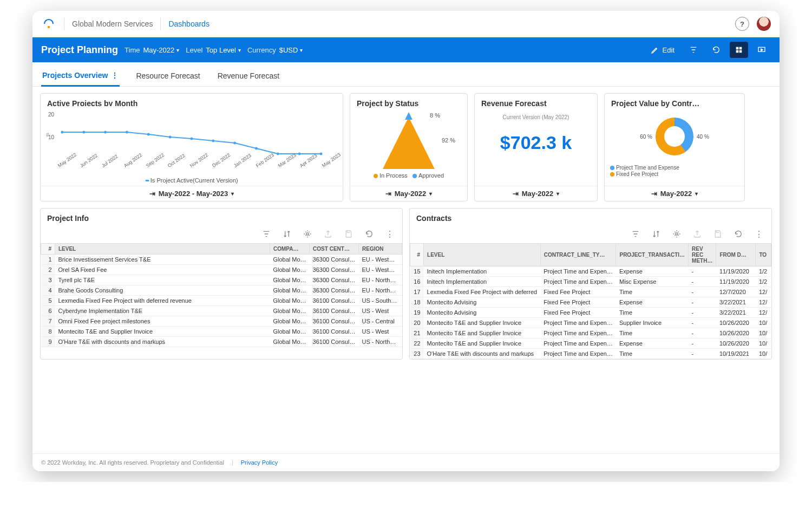 The height and width of the screenshot is (521, 812). Describe the element at coordinates (222, 331) in the screenshot. I see `table-row: 8Montecito T&E and Supplier InvoiceGloba…` at that location.